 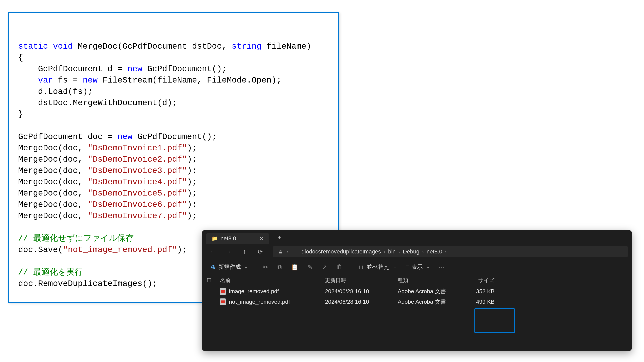 I want to click on column-type: 種類, so click(x=429, y=280).